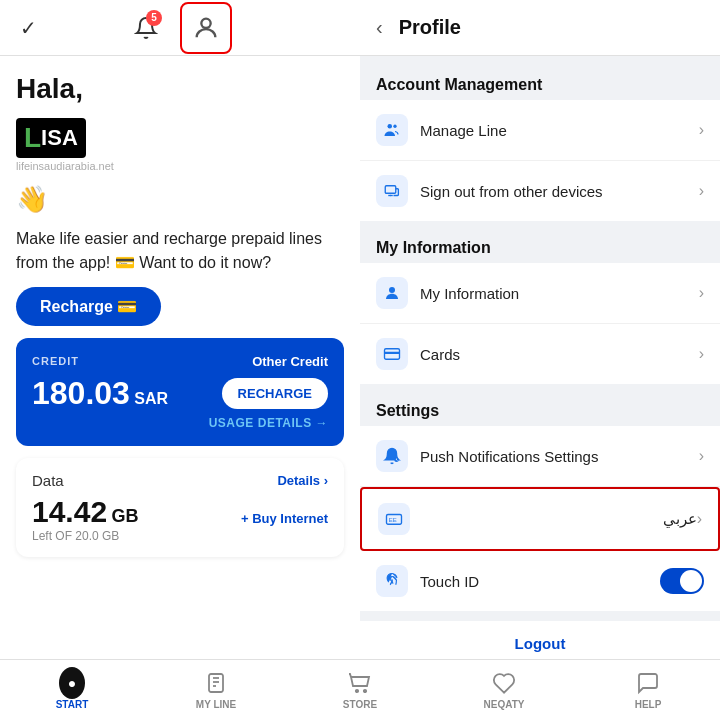 This screenshot has height=719, width=720. I want to click on nav-my-line-label: MY LINE, so click(216, 704).